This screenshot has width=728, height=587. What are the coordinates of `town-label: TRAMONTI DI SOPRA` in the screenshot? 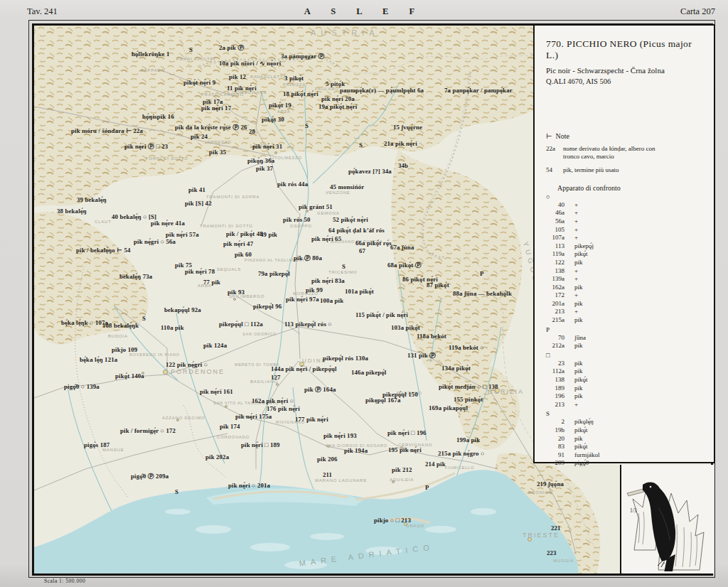 It's located at (233, 197).